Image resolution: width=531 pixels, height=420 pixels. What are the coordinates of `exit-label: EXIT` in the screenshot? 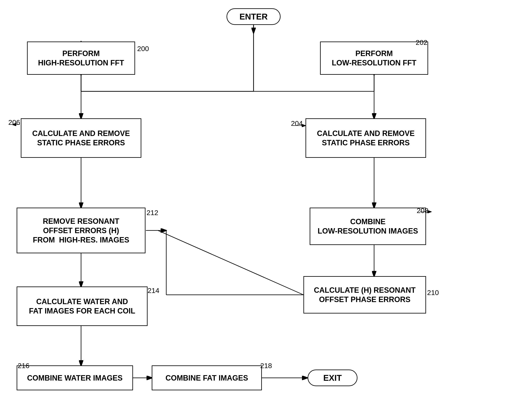 It's located at (333, 378).